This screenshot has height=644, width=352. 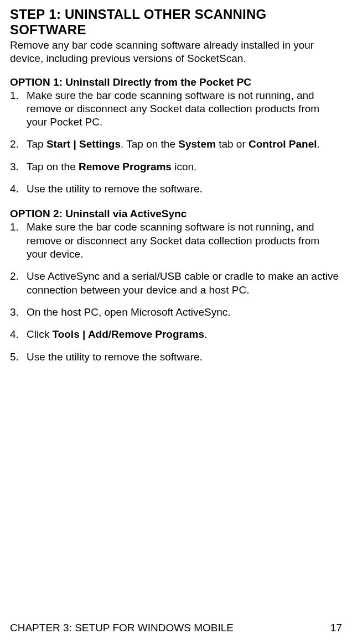 I want to click on step-heading: STEP 1: UNINSTALL OTHER SCANNING SOFTWAR…, so click(x=176, y=22).